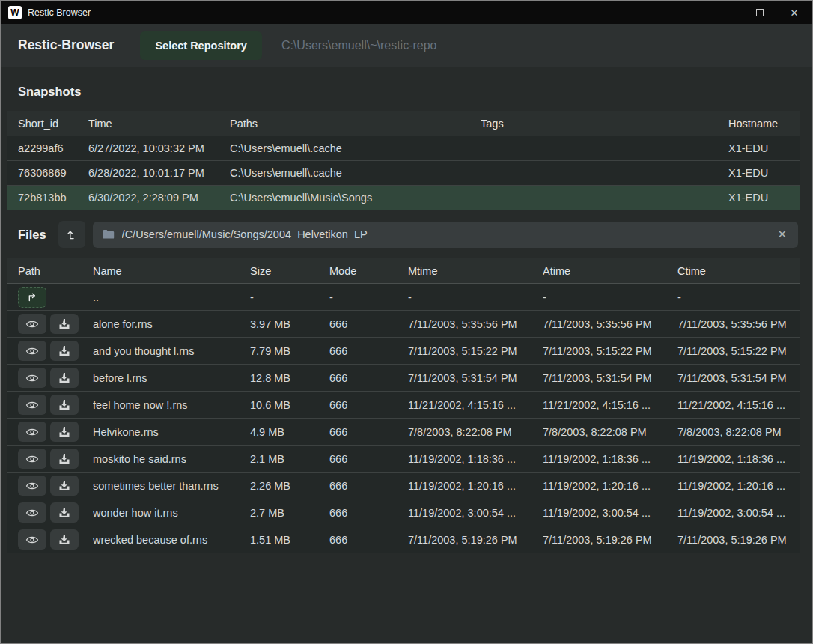 This screenshot has height=644, width=813. Describe the element at coordinates (475, 378) in the screenshot. I see `file-mtime: 7/11/2003, 5:31:54 PM` at that location.